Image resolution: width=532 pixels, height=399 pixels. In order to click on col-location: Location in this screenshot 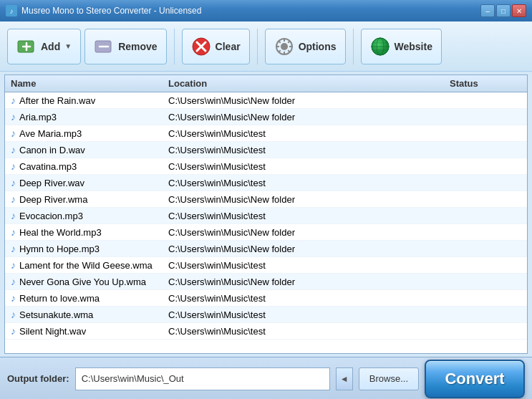, I will do `click(309, 83)`.